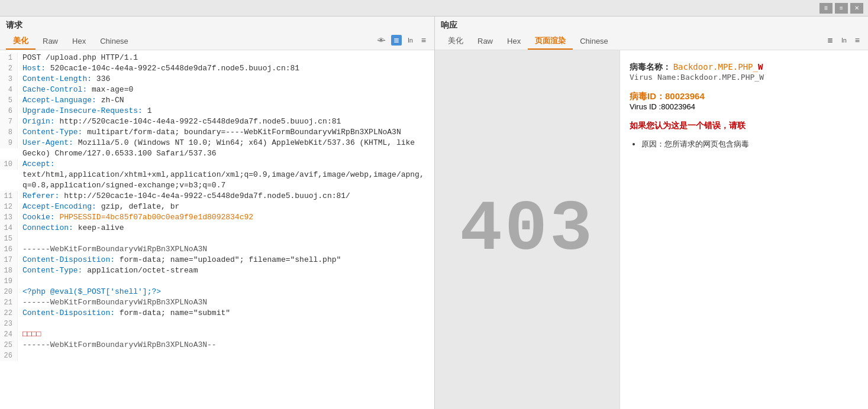  What do you see at coordinates (651, 33) in the screenshot?
I see `response-header: 响应 美化 Raw Hex 页面渲染 Chinese ≣ ln ≡` at bounding box center [651, 33].